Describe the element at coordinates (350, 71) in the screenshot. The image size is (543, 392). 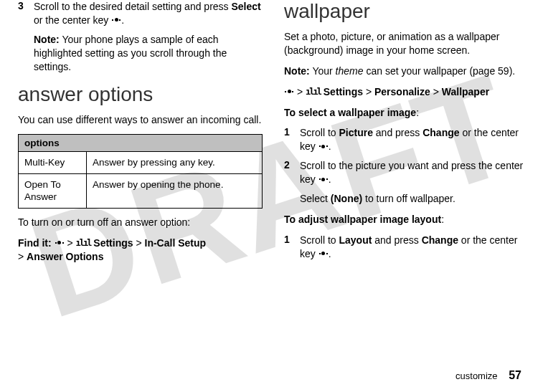
I see `theme-word: theme` at that location.